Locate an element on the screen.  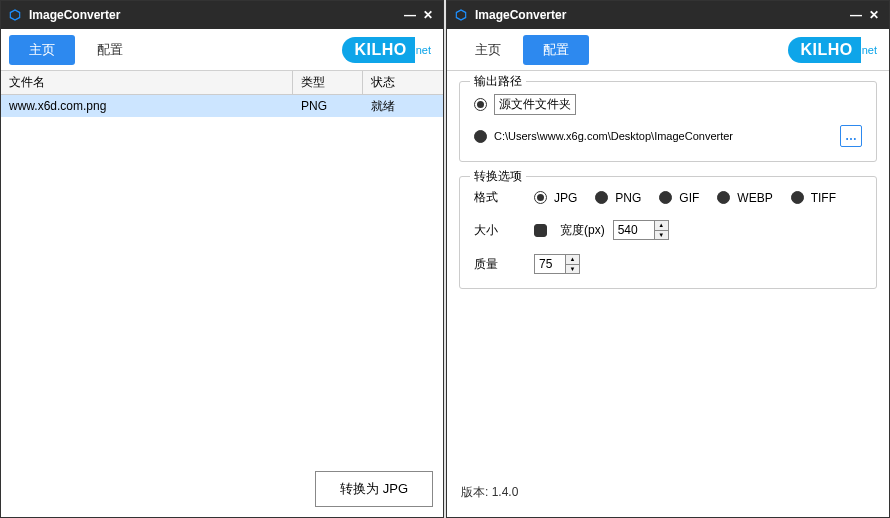
quality-down-icon: ▼ is located at coordinates (572, 270).